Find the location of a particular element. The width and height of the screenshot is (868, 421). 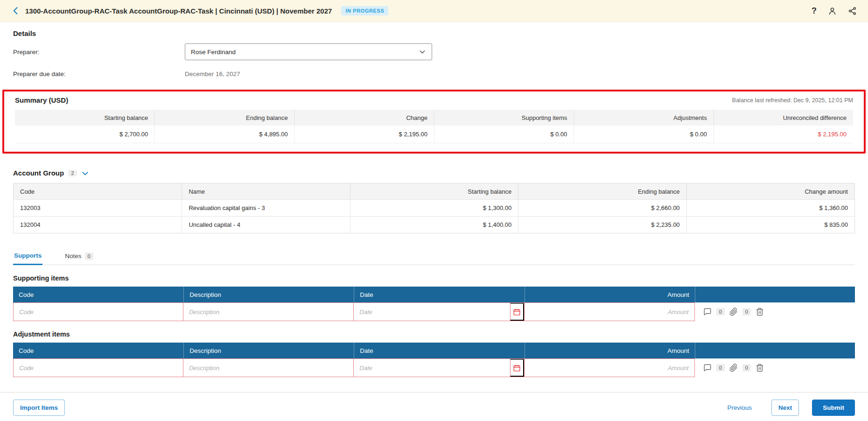

adjustments-value: $ 0.00 is located at coordinates (643, 134).